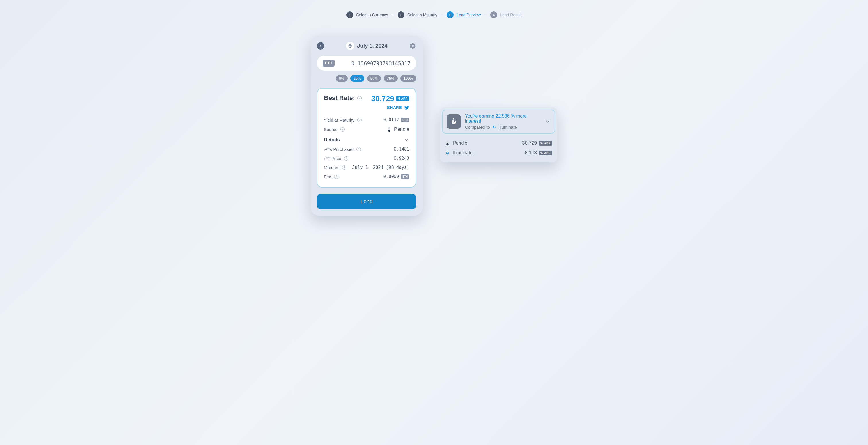  I want to click on rate-number: 30.729, so click(383, 99).